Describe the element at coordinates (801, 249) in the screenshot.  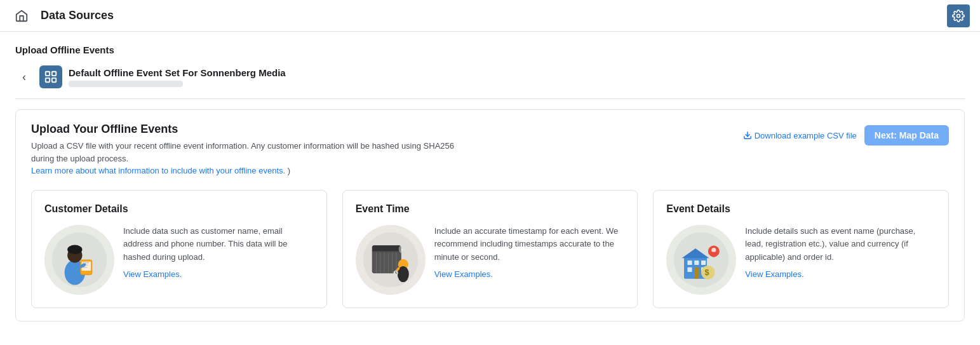
I see `column-card-event-details: Event Details` at that location.